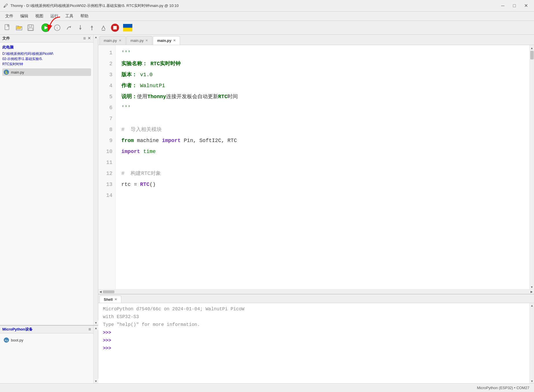 The width and height of the screenshot is (534, 392). I want to click on step-over-button2, so click(103, 28).